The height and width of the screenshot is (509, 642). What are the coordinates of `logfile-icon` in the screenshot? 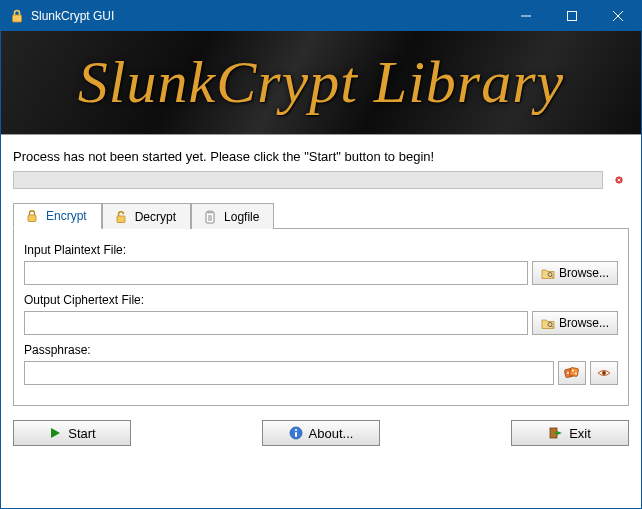 It's located at (210, 217).